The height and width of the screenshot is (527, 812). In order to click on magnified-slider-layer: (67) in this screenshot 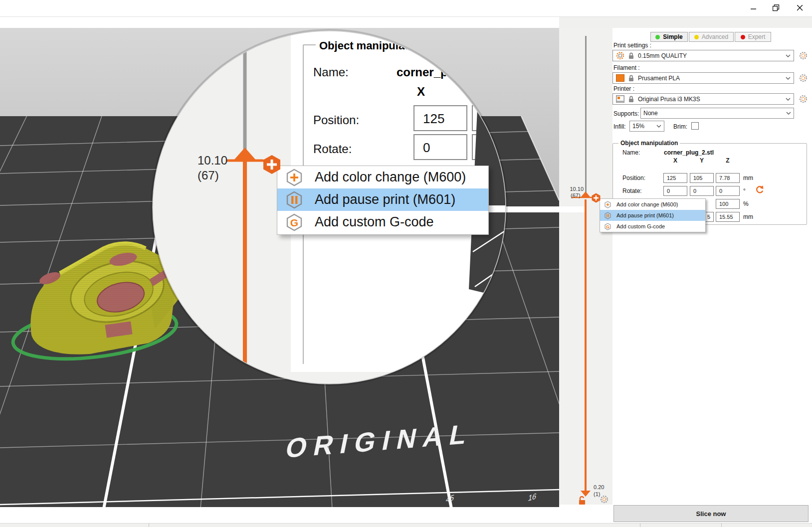, I will do `click(208, 176)`.